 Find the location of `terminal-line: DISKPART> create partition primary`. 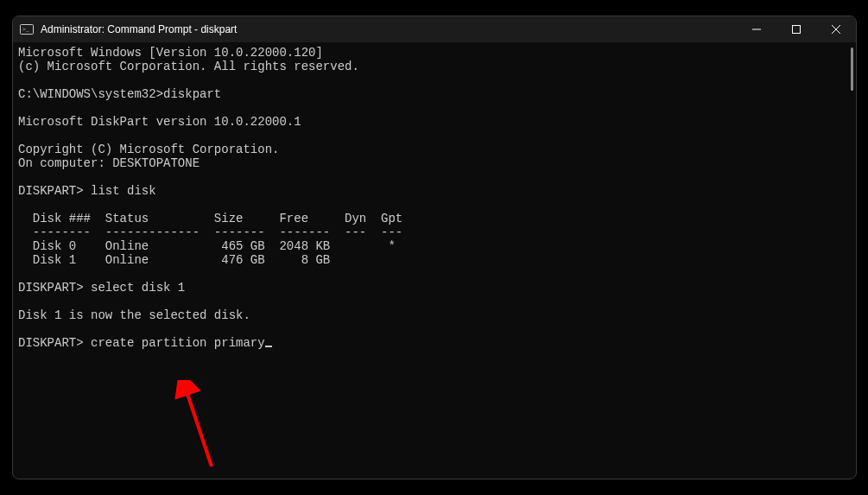

terminal-line: DISKPART> create partition primary is located at coordinates (142, 343).